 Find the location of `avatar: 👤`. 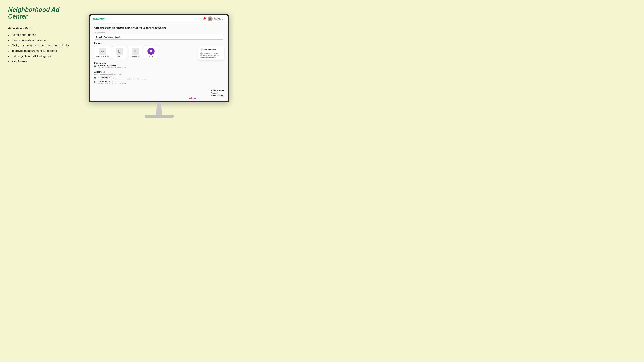

avatar: 👤 is located at coordinates (210, 19).